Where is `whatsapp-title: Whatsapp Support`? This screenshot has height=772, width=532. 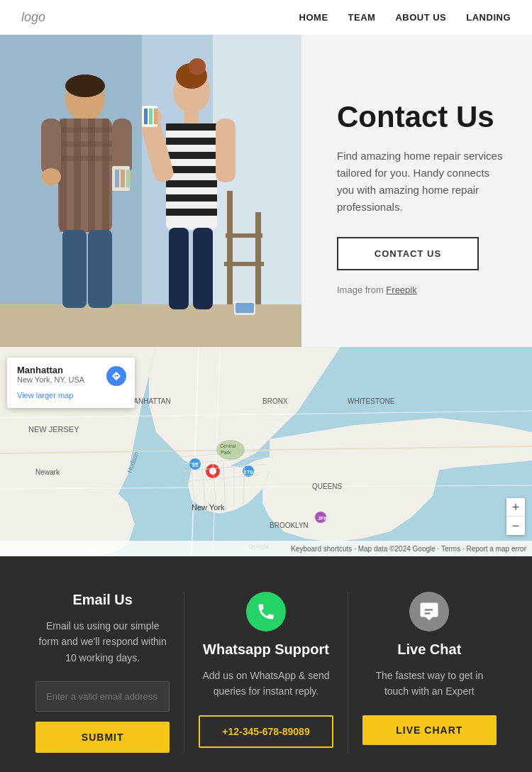
whatsapp-title: Whatsapp Support is located at coordinates (266, 650).